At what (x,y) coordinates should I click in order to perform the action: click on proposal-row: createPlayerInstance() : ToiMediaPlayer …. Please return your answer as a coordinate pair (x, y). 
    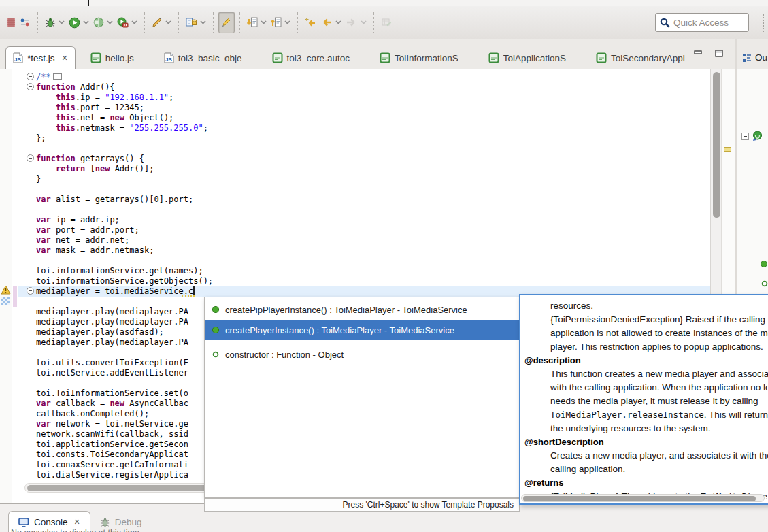
    Looking at the image, I should click on (362, 330).